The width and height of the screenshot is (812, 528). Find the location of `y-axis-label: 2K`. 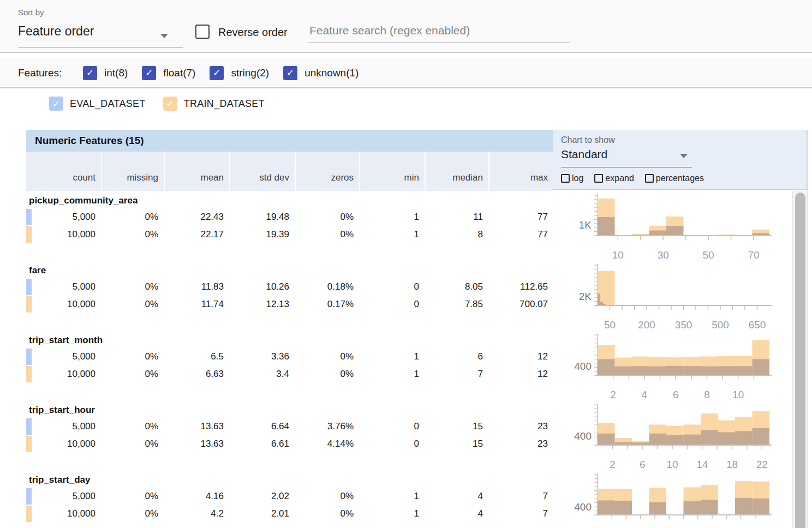

y-axis-label: 2K is located at coordinates (586, 297).